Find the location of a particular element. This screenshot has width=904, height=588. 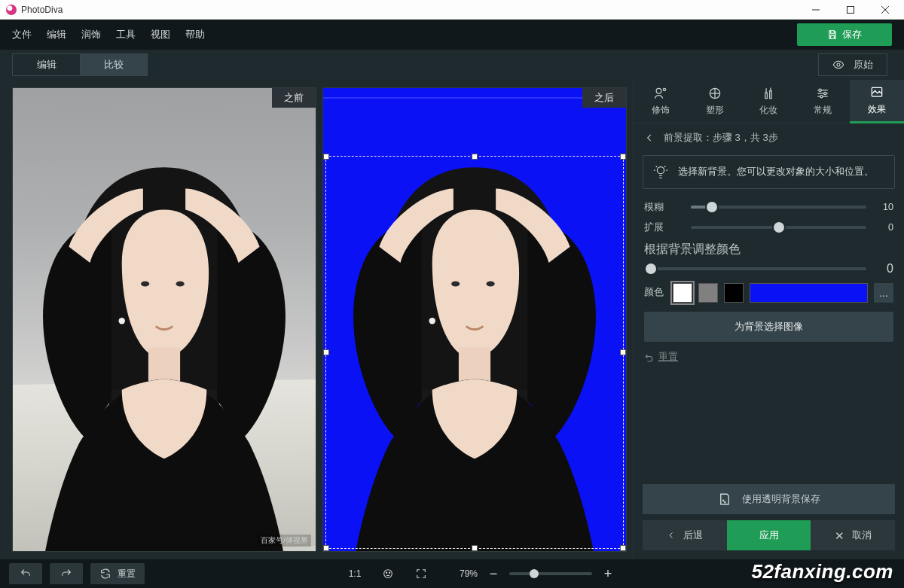

site-watermark: 52fanxing.com is located at coordinates (823, 572).